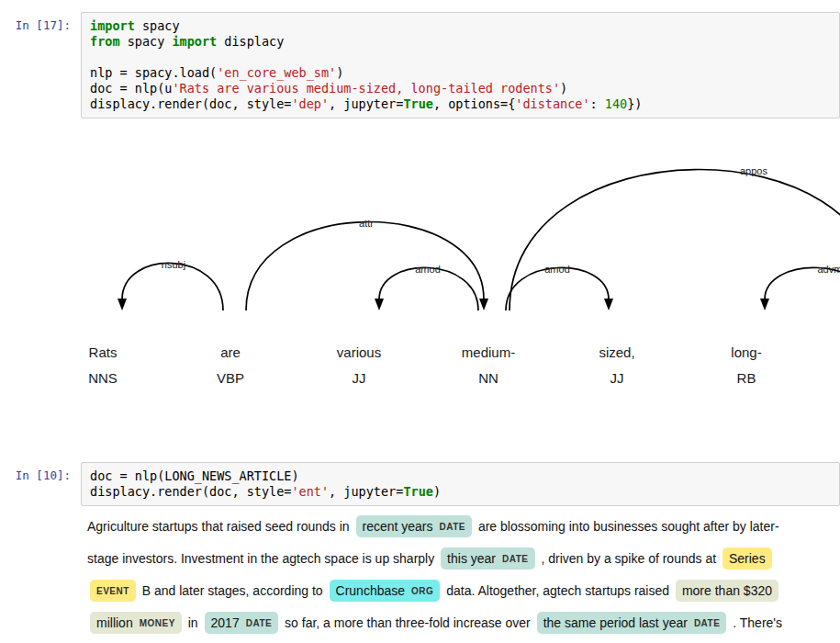  Describe the element at coordinates (463, 623) in the screenshot. I see `entity-text-line: millionMONEY in 2017DATE so far, a more …` at that location.